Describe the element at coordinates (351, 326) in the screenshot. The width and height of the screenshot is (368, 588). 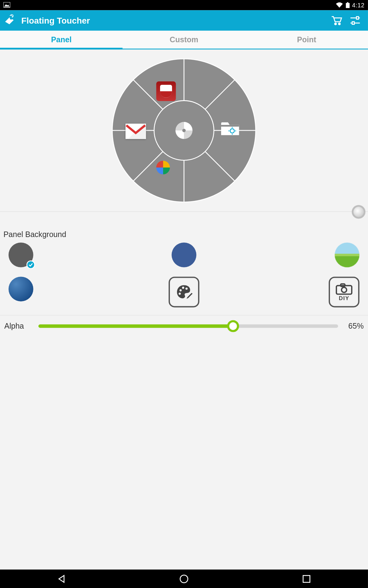
I see `alpha-value: 65%` at that location.